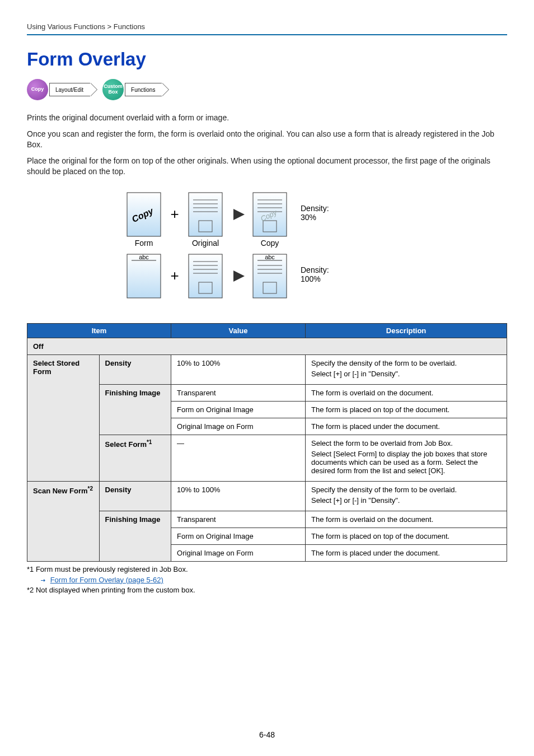  I want to click on chip-layout-edit: Layout/Edit, so click(69, 90).